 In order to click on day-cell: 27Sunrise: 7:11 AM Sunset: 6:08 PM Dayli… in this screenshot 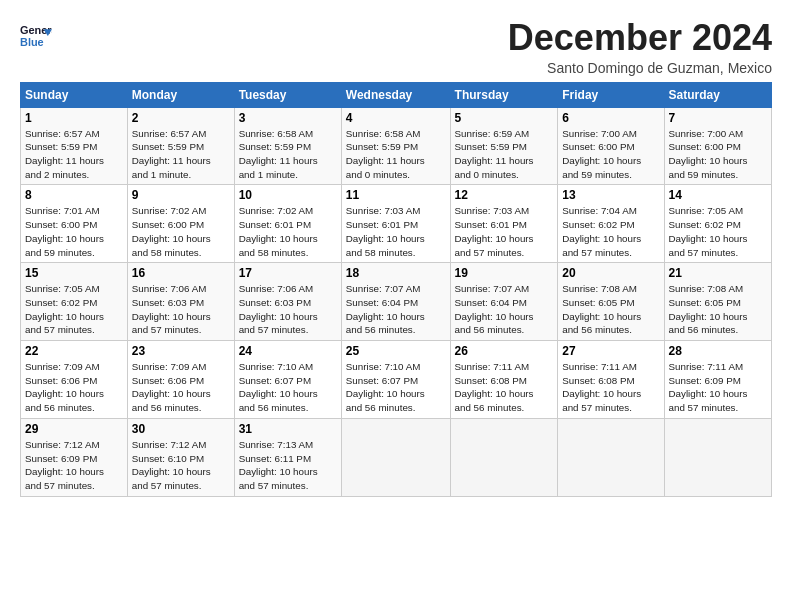, I will do `click(611, 380)`.